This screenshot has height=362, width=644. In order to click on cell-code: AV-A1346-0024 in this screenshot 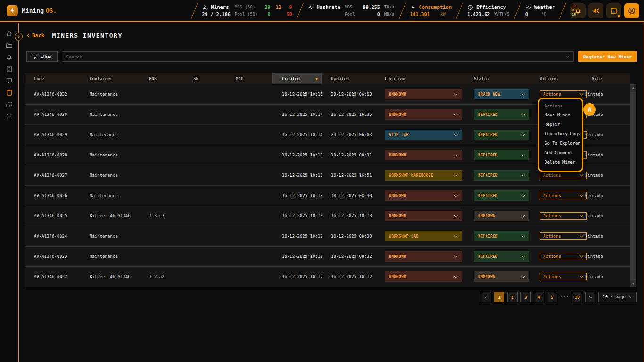, I will do `click(52, 236)`.